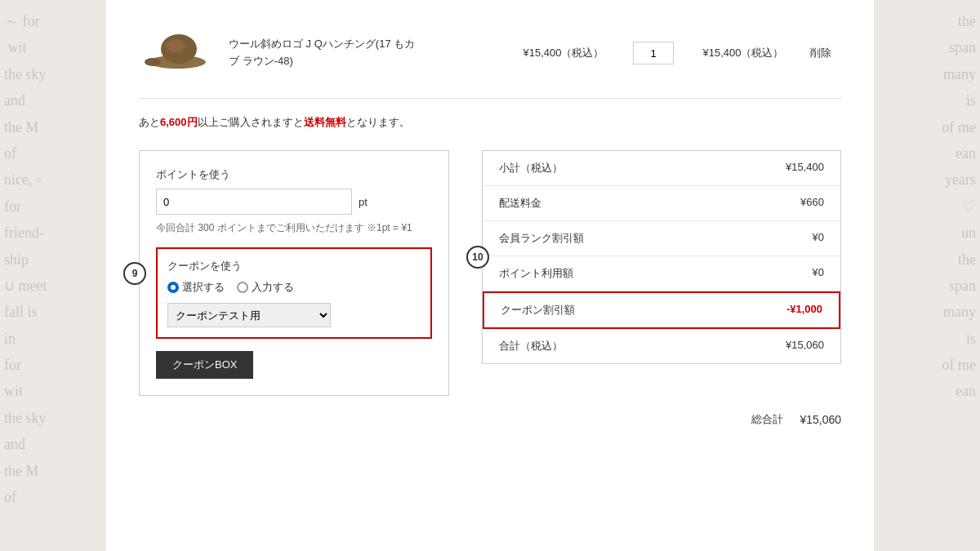 The height and width of the screenshot is (551, 980). What do you see at coordinates (265, 287) in the screenshot?
I see `coupon-radio-input: 入力する` at bounding box center [265, 287].